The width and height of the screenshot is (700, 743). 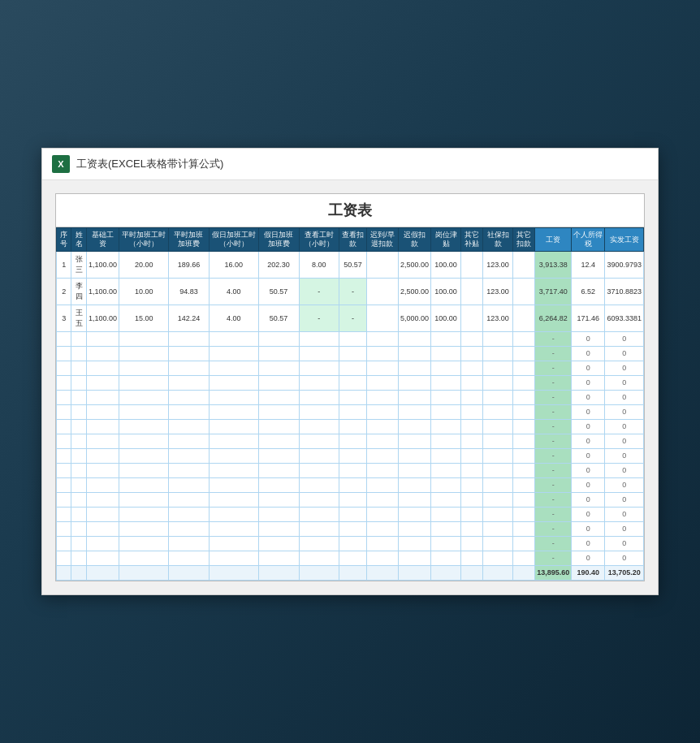 I want to click on table-row: 2李四1,100.0010.0094.834.0050.57--2,500.00…, so click(x=351, y=291).